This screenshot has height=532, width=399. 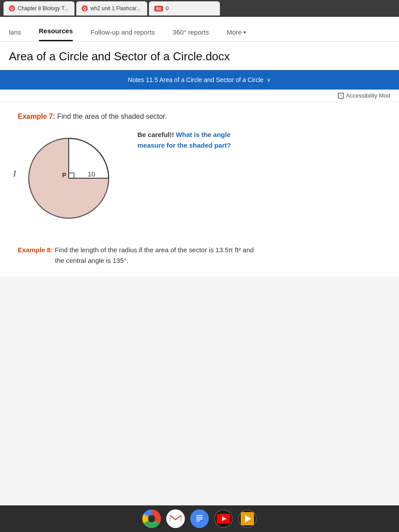 What do you see at coordinates (85, 8) in the screenshot?
I see `tab-icon-q2: Q` at bounding box center [85, 8].